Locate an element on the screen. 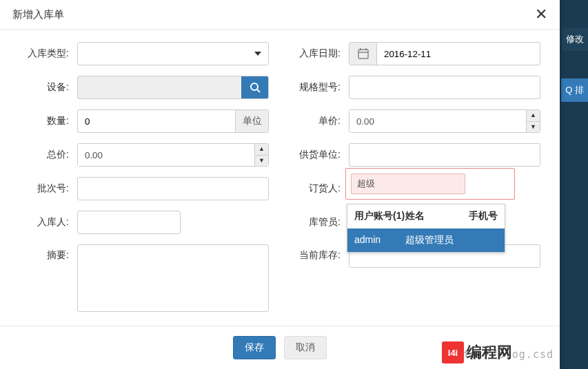  bg-search-button: Q 排 is located at coordinates (575, 90).